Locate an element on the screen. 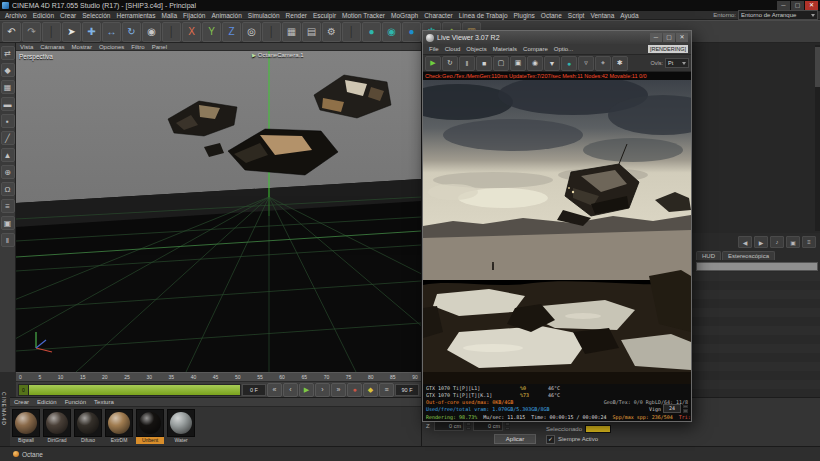 The width and height of the screenshot is (820, 461). viewport-menu-item: Cámaras is located at coordinates (52, 47).